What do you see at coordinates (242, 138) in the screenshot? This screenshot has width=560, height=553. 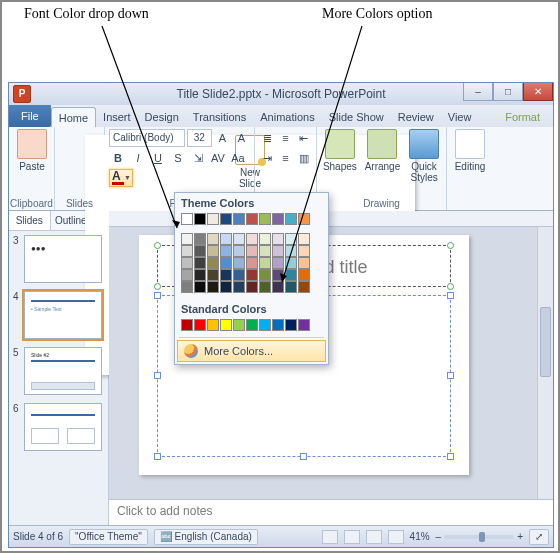 I see `shrink-font-button: A` at bounding box center [242, 138].